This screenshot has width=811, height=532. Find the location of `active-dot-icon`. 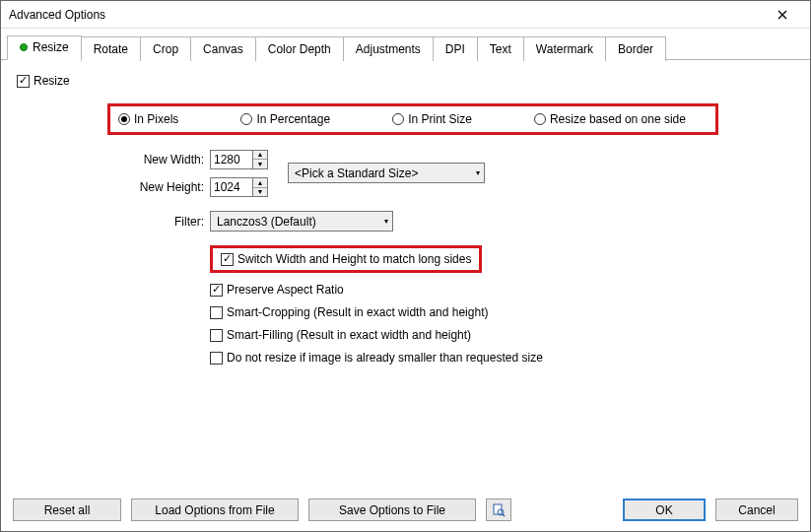

active-dot-icon is located at coordinates (24, 47).